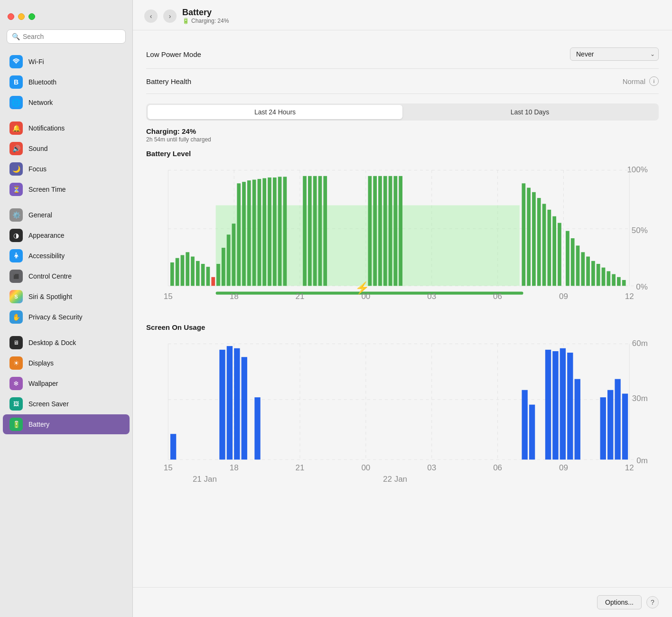 The width and height of the screenshot is (672, 617). What do you see at coordinates (16, 363) in the screenshot?
I see `displays-icon: ☀` at bounding box center [16, 363].